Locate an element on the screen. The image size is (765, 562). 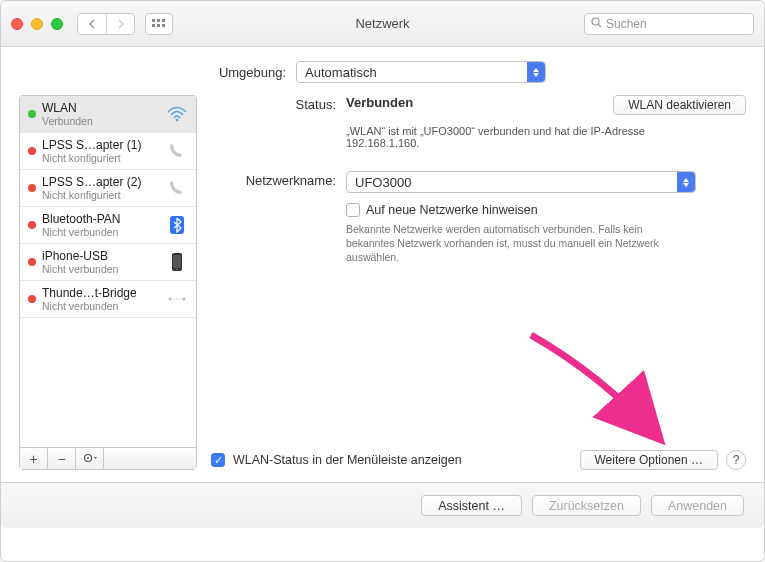
close-icon is located at coordinates (17, 24).